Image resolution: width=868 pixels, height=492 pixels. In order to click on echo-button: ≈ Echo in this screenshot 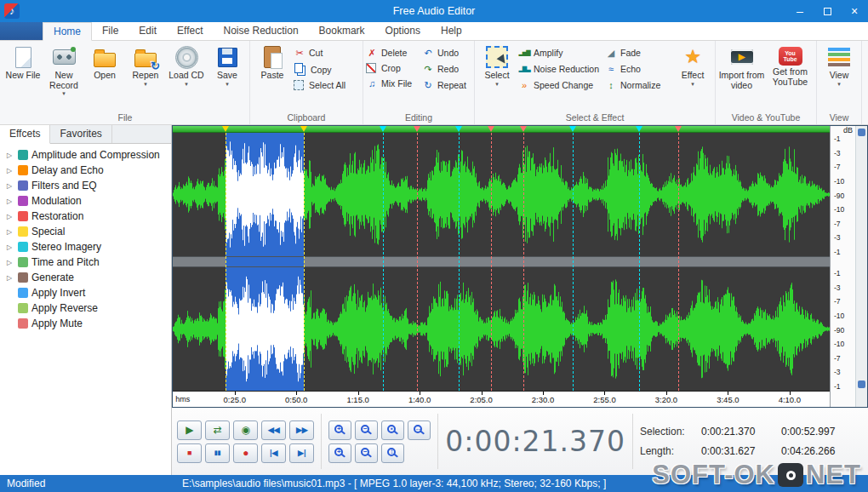, I will do `click(638, 69)`.